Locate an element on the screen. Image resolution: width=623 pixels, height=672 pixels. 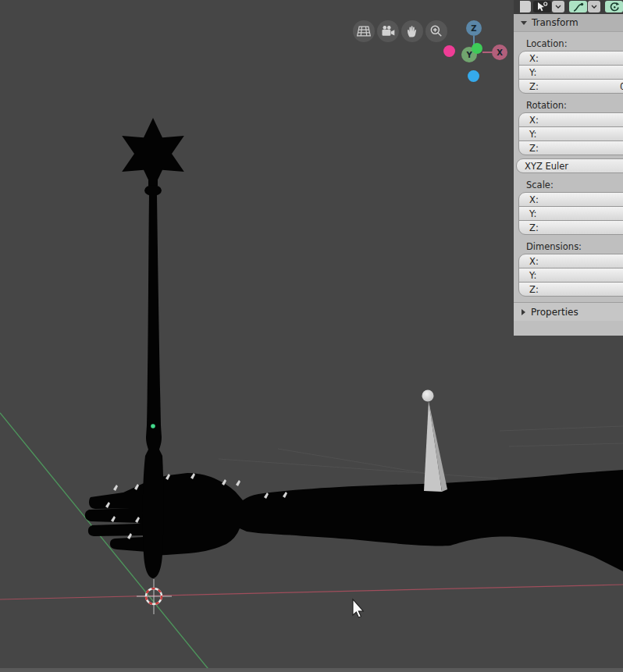
perspective-grid-icon is located at coordinates (364, 31).